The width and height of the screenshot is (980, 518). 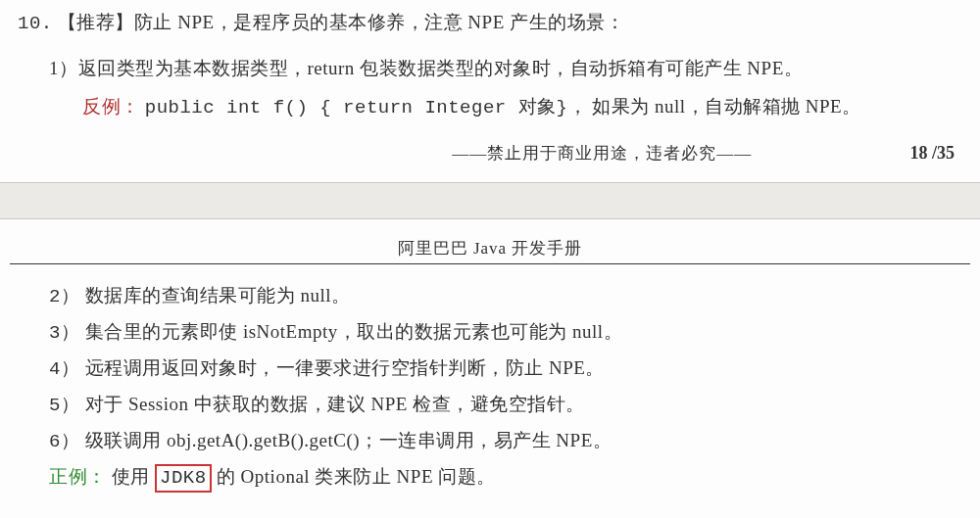 I want to click on positive-example-label: 正例：, so click(x=78, y=476).